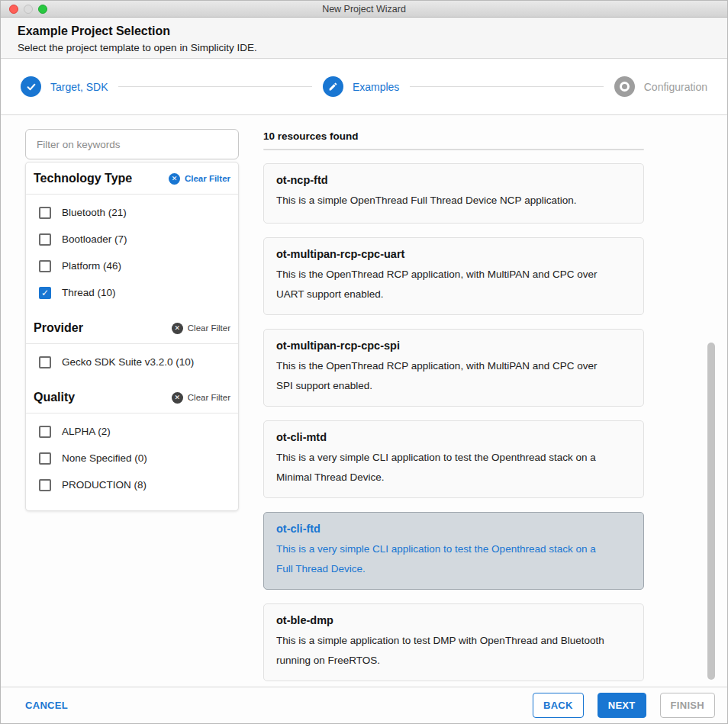  I want to click on filter-option-label: Bluetooth (21), so click(95, 212).